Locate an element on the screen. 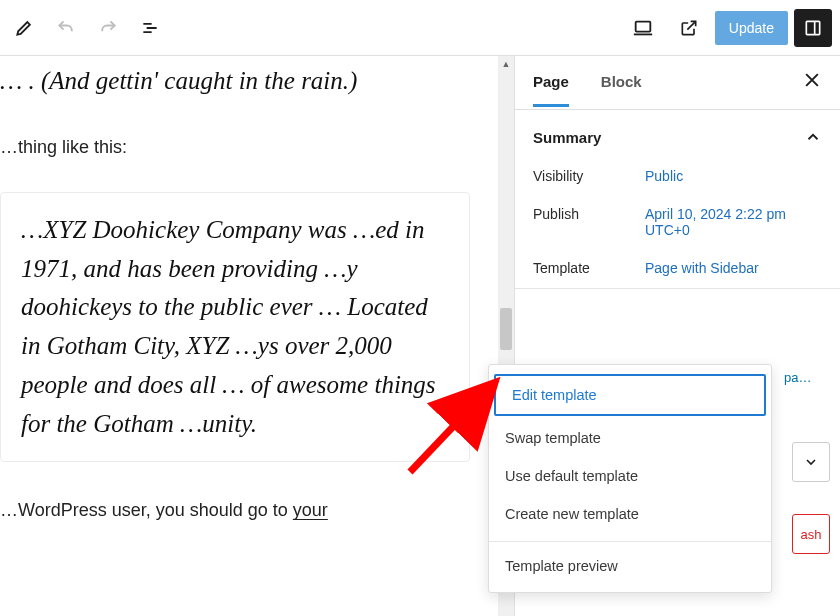 The width and height of the screenshot is (840, 616). settings-sidebar-toggle is located at coordinates (813, 28).